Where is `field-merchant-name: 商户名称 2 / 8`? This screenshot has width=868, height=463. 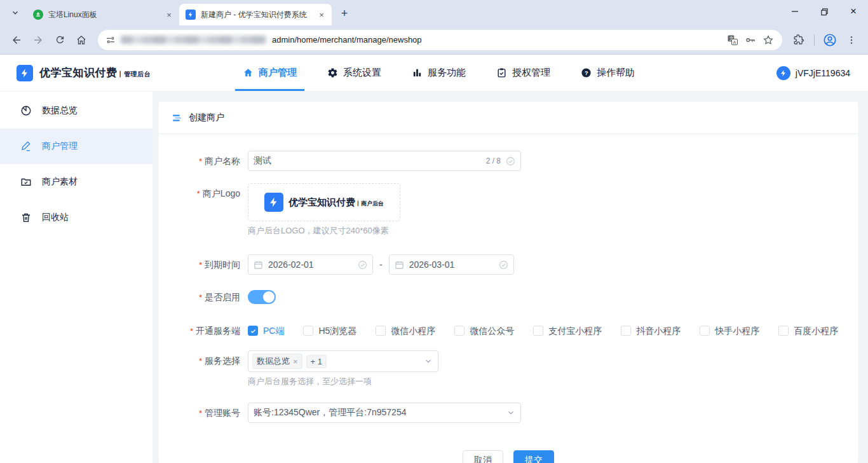 field-merchant-name: 商户名称 2 / 8 is located at coordinates (515, 162).